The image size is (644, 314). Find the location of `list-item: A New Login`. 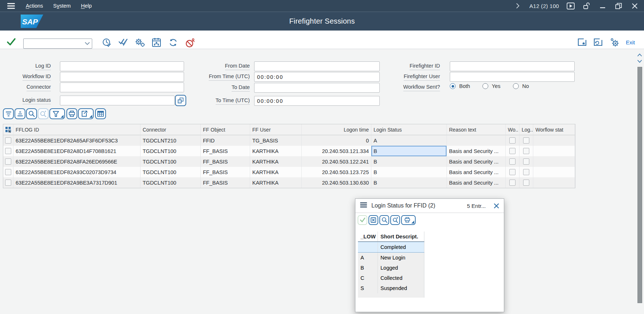

list-item: A New Login is located at coordinates (391, 258).